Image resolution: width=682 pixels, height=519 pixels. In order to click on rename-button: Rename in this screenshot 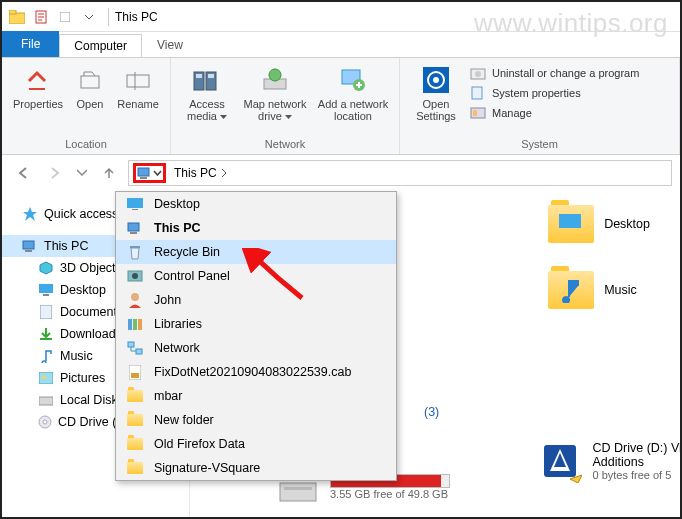, I will do `click(138, 86)`.